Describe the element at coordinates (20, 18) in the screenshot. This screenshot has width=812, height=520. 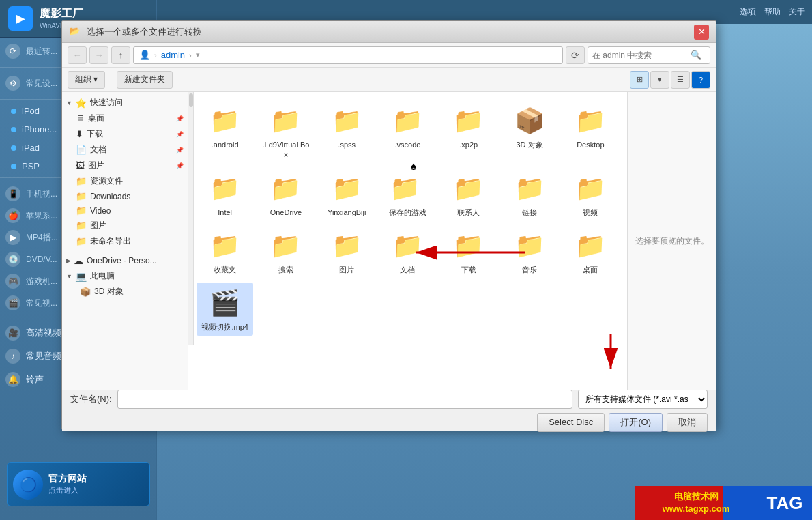
I see `logo-icon: ▶` at that location.